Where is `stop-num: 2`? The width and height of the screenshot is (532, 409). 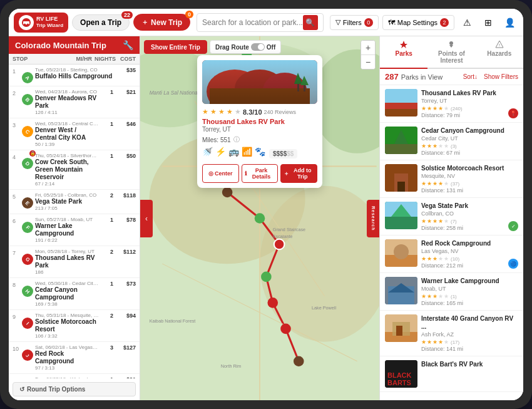
stop-num: 2 is located at coordinates (16, 93).